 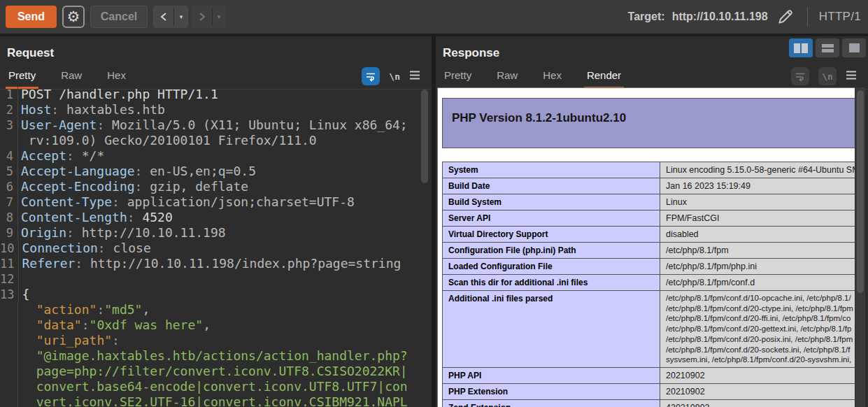 I want to click on chevron-right-icon, so click(x=202, y=17).